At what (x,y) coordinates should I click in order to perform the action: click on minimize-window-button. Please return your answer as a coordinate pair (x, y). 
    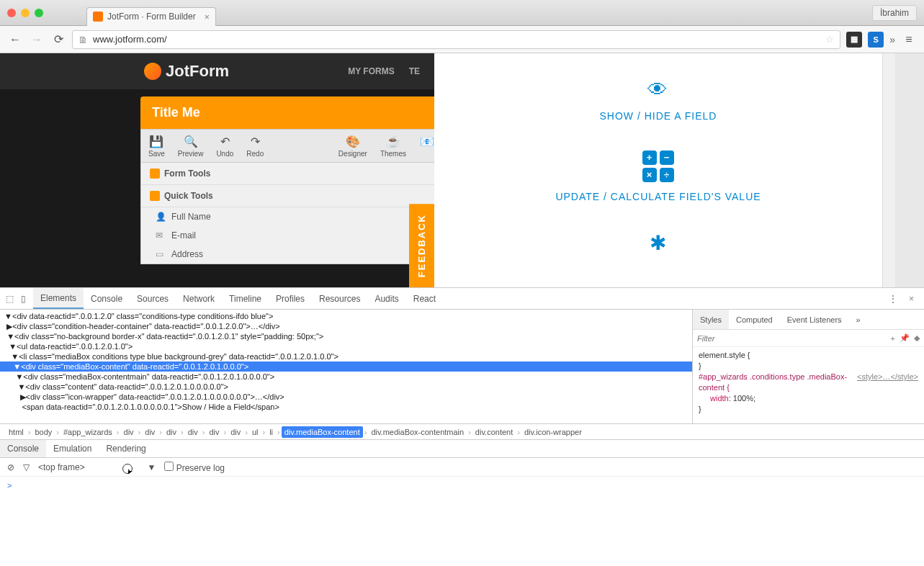
    Looking at the image, I should click on (25, 13).